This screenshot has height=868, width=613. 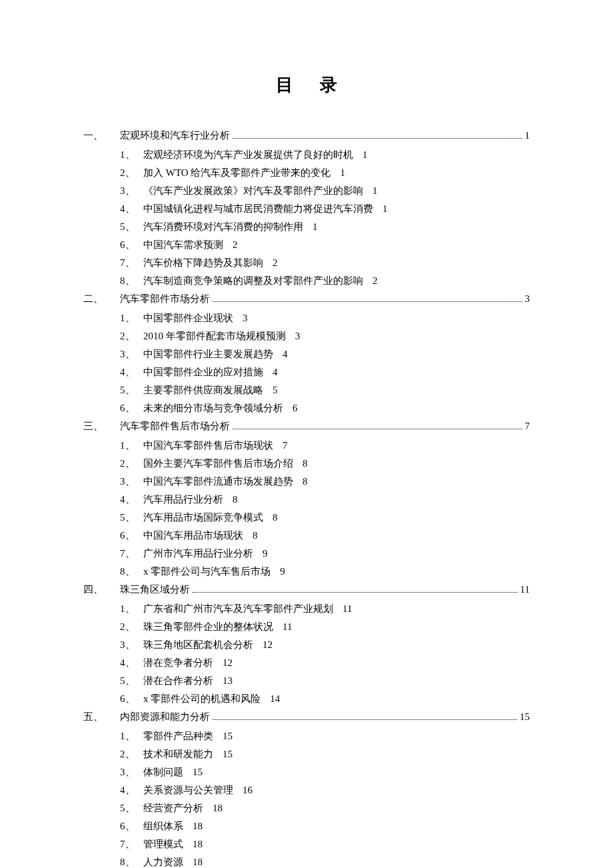 What do you see at coordinates (239, 609) in the screenshot?
I see `item-title: 广东省和广州市汽车及汽车零部件产业规划` at bounding box center [239, 609].